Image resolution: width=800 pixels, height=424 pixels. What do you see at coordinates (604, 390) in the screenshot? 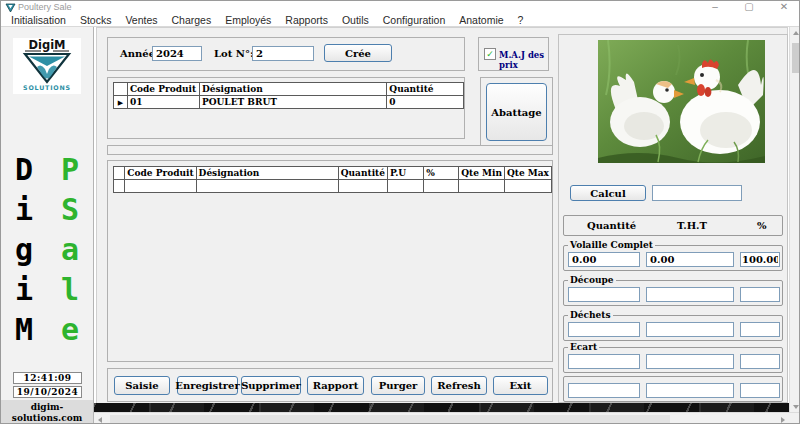
I see `total-quantite-input` at bounding box center [604, 390].